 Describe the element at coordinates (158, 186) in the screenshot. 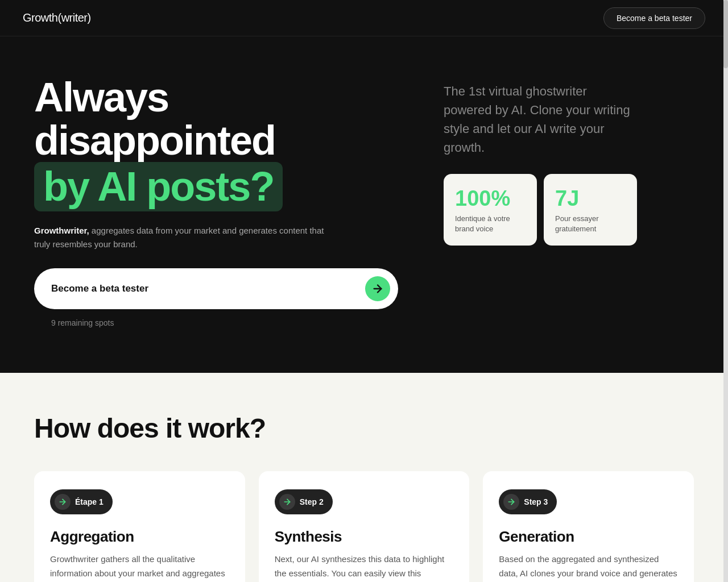

I see `hero-title-highlight: by AI posts?` at that location.